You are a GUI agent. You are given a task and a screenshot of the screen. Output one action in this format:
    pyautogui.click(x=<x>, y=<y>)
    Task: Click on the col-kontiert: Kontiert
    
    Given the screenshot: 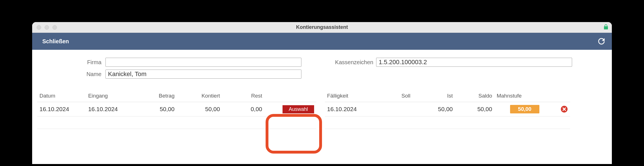 What is the action you would take?
    pyautogui.click(x=200, y=96)
    